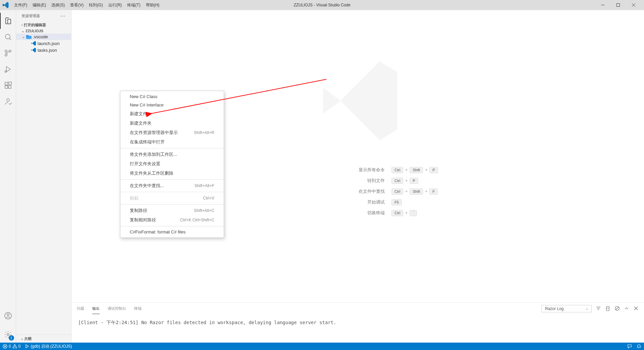  Describe the element at coordinates (63, 16) in the screenshot. I see `explorer-more-icon: ⋯` at that location.